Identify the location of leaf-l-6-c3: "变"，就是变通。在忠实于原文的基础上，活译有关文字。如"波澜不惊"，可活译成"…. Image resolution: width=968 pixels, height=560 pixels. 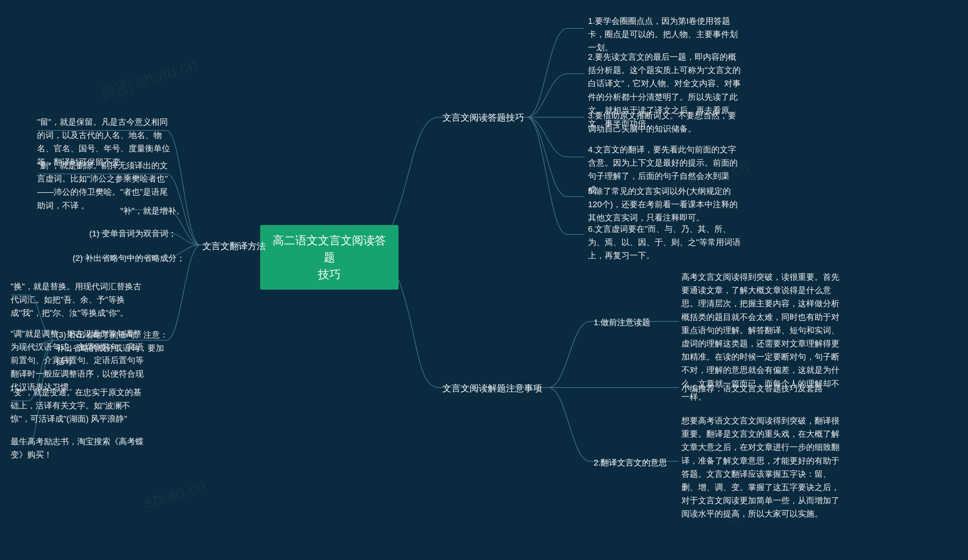
(79, 406).